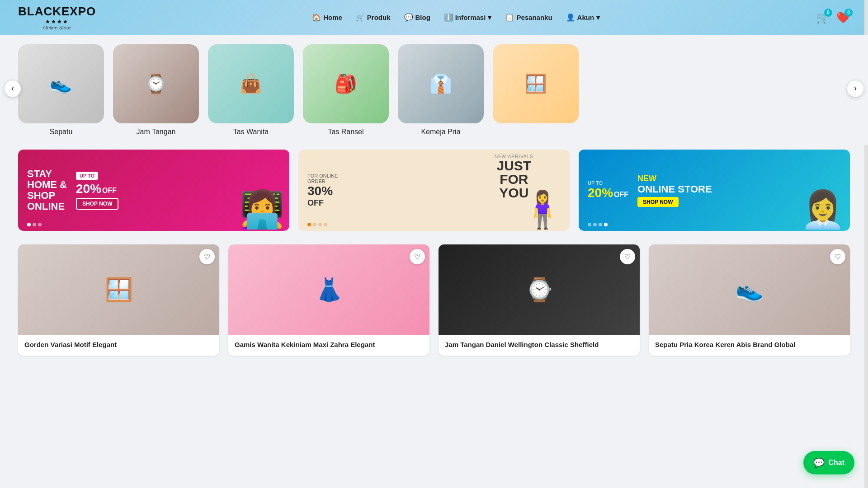  I want to click on banner-percent: 20%, so click(89, 189).